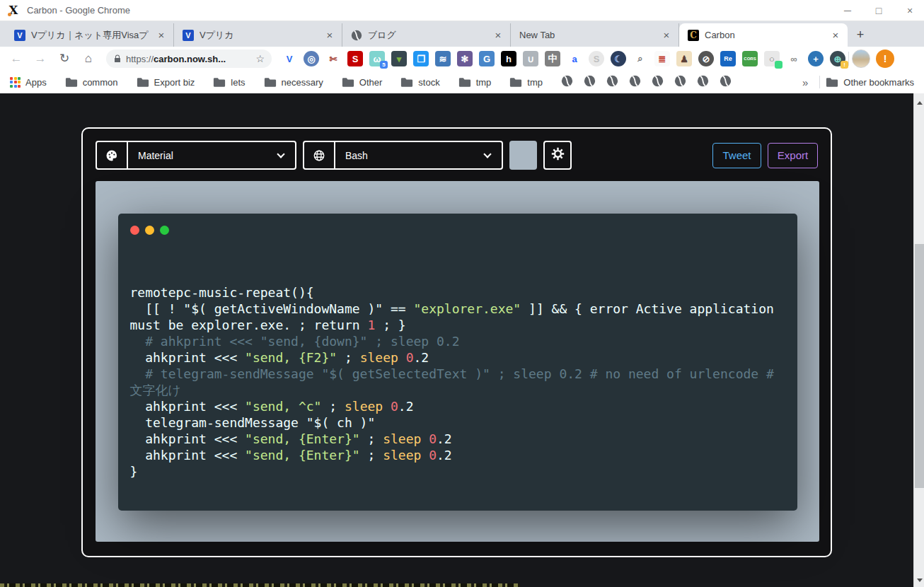  I want to click on close-dot-icon, so click(134, 231).